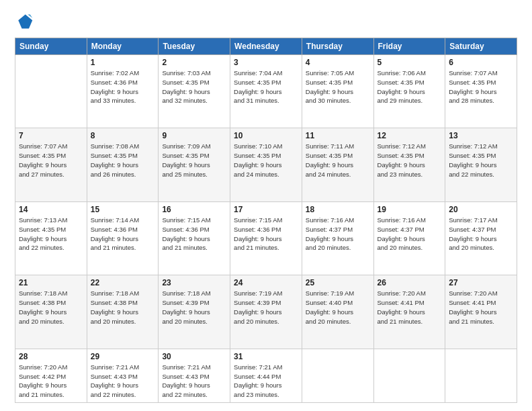  Describe the element at coordinates (266, 136) in the screenshot. I see `day-number: 10` at that location.